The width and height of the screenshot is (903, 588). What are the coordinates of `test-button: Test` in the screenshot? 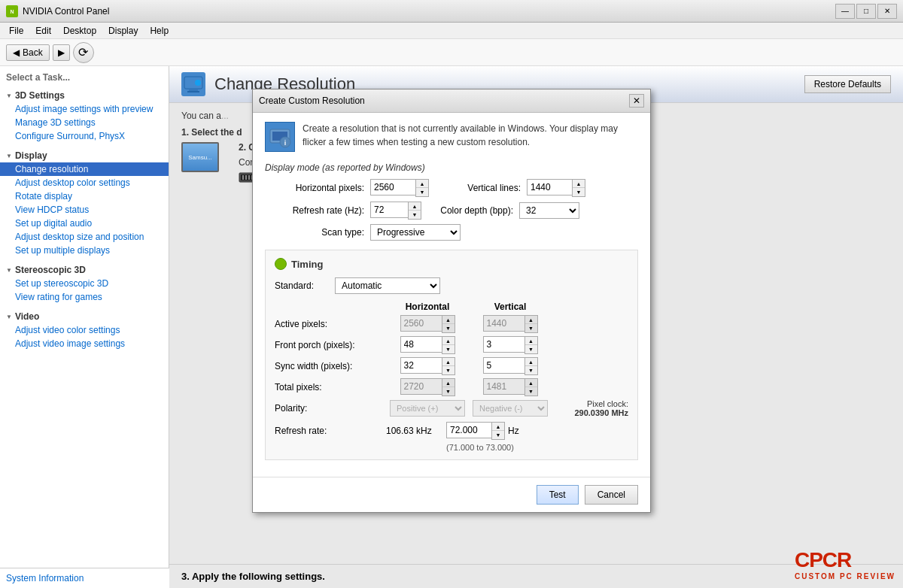 It's located at (558, 495).